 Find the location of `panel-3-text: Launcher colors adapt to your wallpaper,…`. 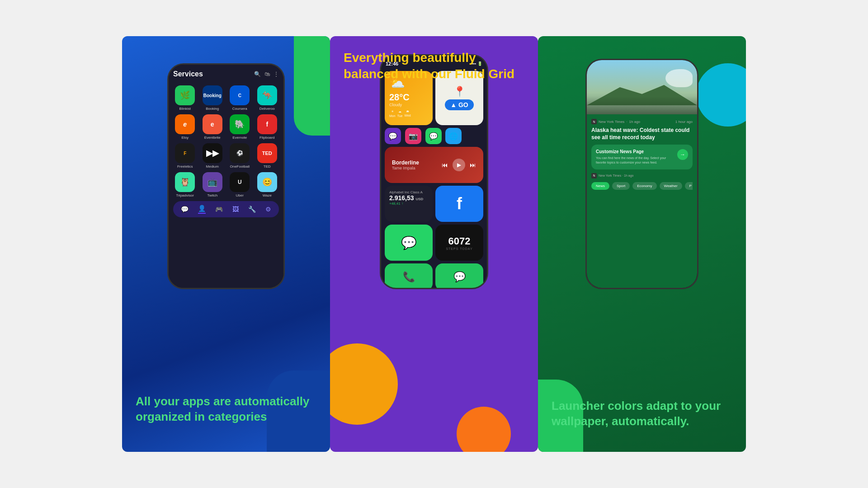

panel-3-text: Launcher colors adapt to your wallpaper,… is located at coordinates (642, 414).